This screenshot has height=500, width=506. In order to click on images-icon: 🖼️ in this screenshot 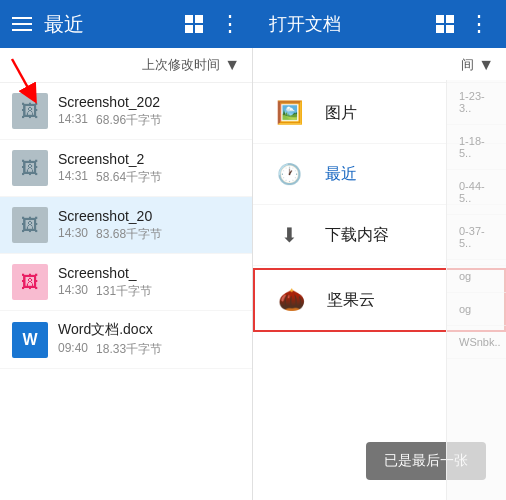, I will do `click(289, 113)`.